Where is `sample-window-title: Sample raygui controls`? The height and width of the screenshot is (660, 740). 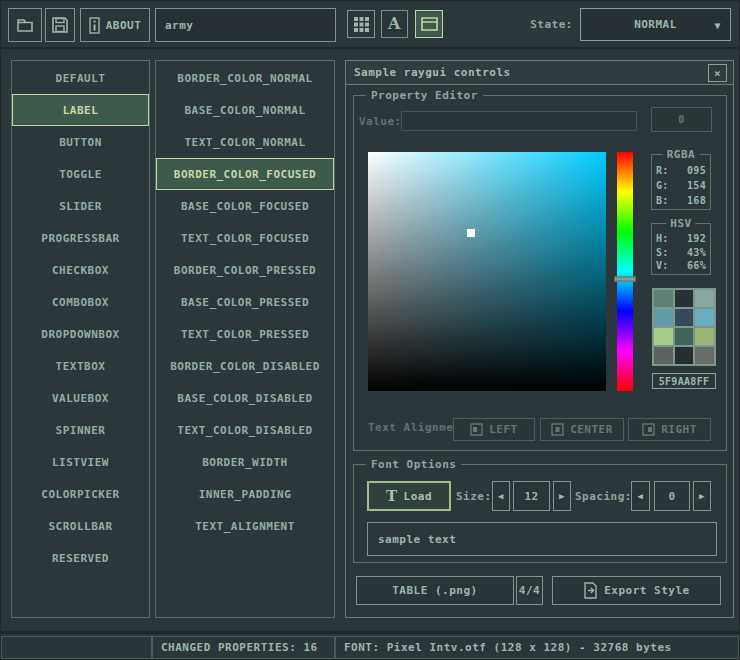
sample-window-title: Sample raygui controls is located at coordinates (432, 72).